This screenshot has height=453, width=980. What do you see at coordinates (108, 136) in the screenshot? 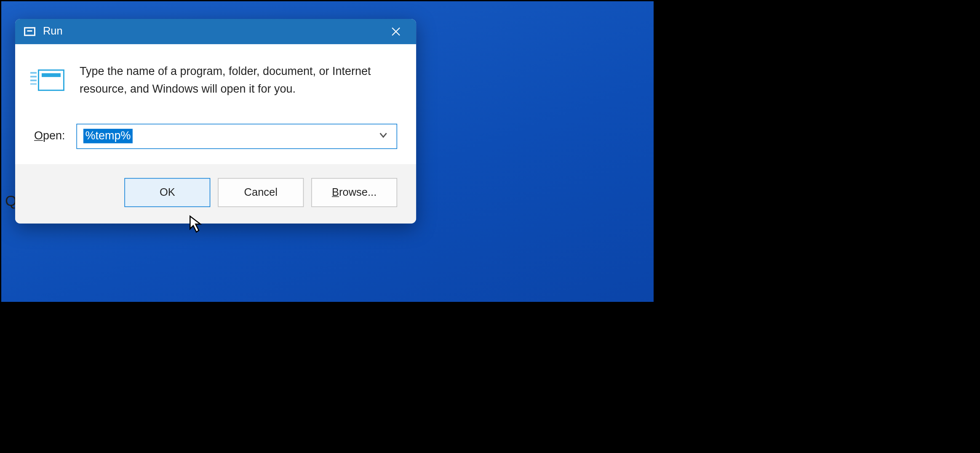
I see `open-input-value: %temp%` at bounding box center [108, 136].